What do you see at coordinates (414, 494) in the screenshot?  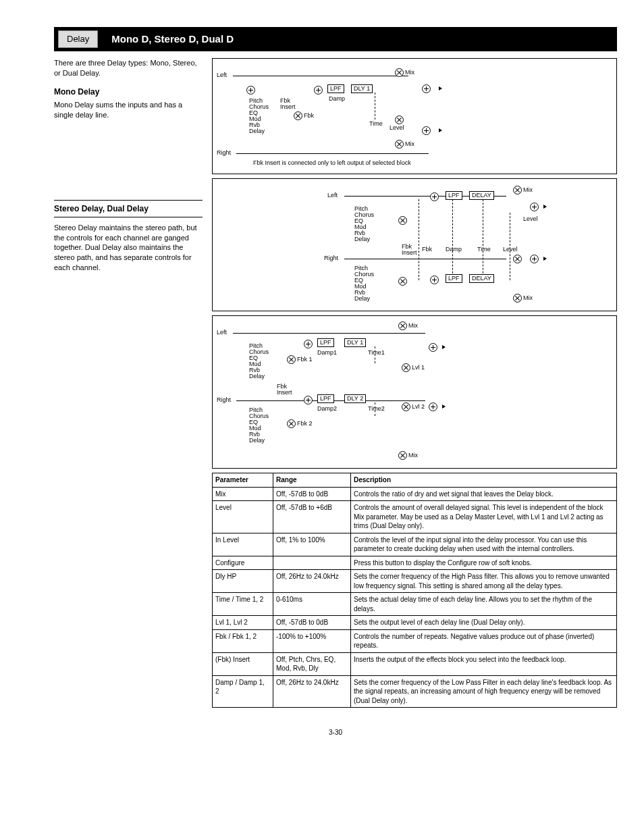 I see `table-row: MixOff, -57dB to 0dBControls the ratio o…` at bounding box center [414, 494].